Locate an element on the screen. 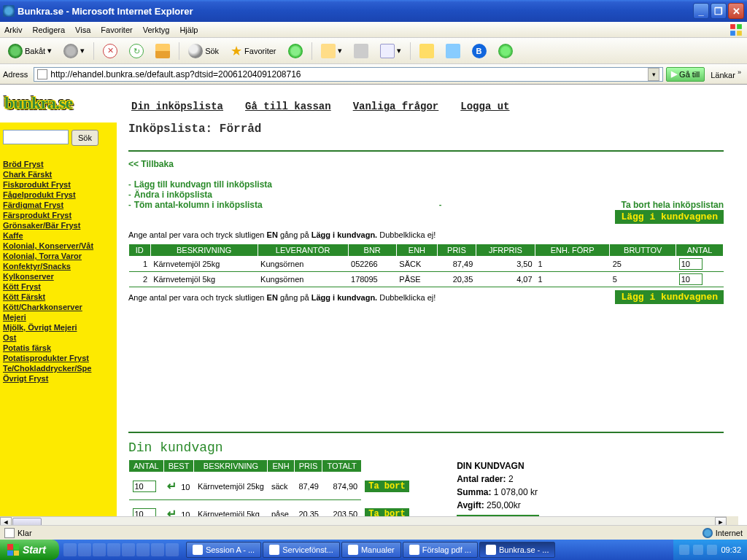  nav-kassan: Gå till kassan is located at coordinates (288, 106).